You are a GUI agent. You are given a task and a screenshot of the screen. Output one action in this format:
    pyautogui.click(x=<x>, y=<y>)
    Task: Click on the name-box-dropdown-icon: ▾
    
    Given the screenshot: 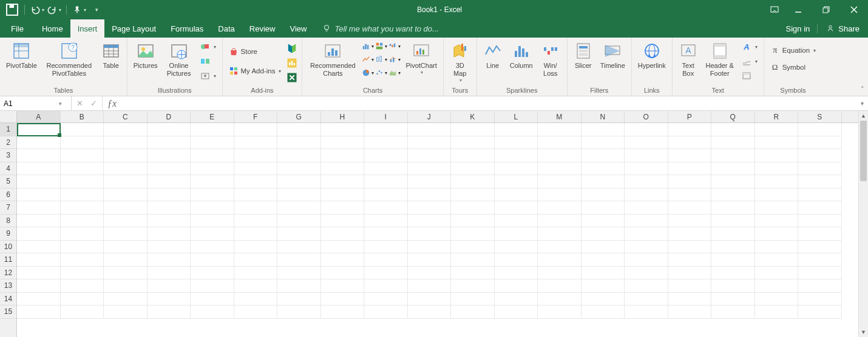 What is the action you would take?
    pyautogui.click(x=60, y=104)
    